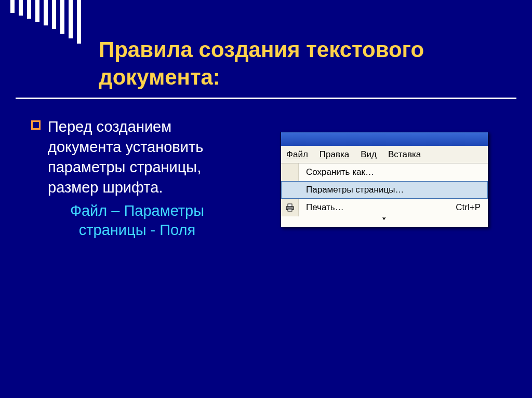 The width and height of the screenshot is (532, 398). I want to click on menu-insert: Вставка, so click(404, 155).